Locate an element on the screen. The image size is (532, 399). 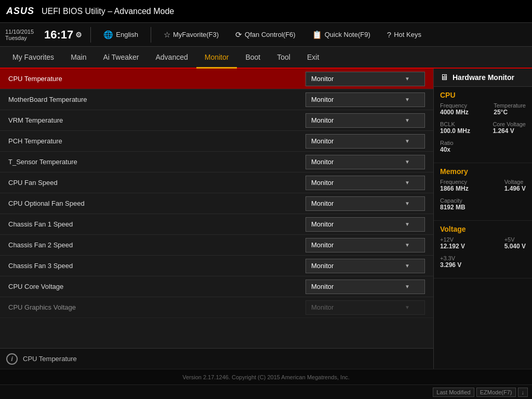
row-select-pch-temp: Monitor ▼ is located at coordinates (365, 141).